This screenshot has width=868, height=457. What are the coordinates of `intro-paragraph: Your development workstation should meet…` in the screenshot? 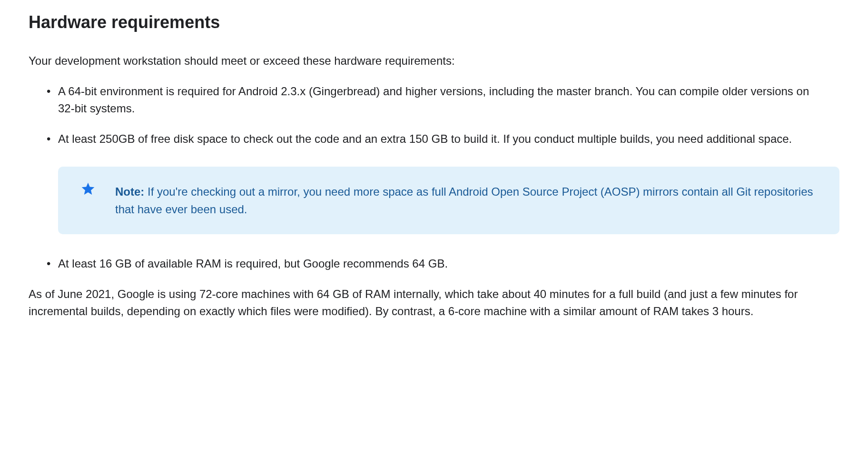 It's located at (434, 61).